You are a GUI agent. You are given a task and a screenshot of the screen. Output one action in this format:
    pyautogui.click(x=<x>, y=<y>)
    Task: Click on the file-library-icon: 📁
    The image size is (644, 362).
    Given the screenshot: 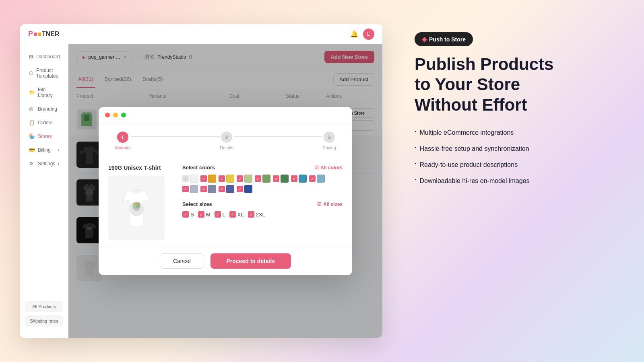 What is the action you would take?
    pyautogui.click(x=32, y=93)
    